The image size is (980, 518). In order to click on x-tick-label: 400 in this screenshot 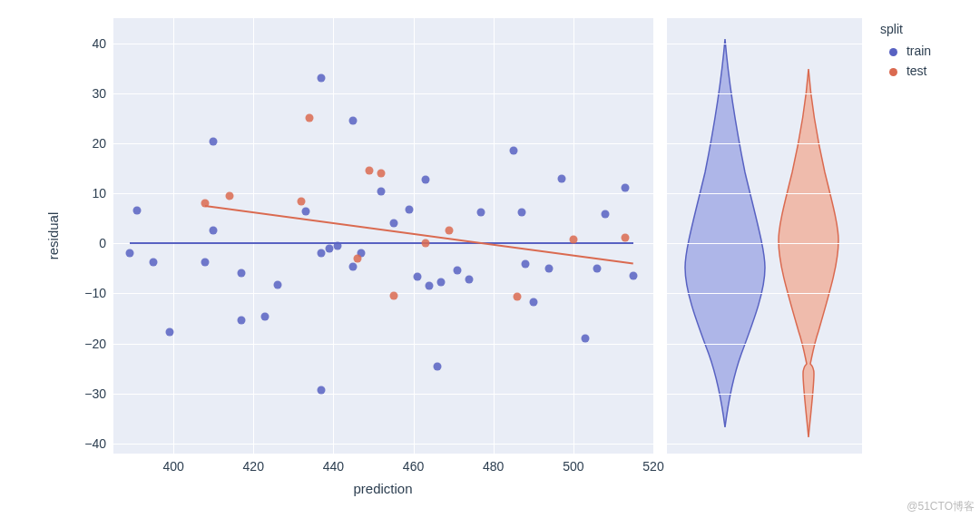, I will do `click(172, 466)`.